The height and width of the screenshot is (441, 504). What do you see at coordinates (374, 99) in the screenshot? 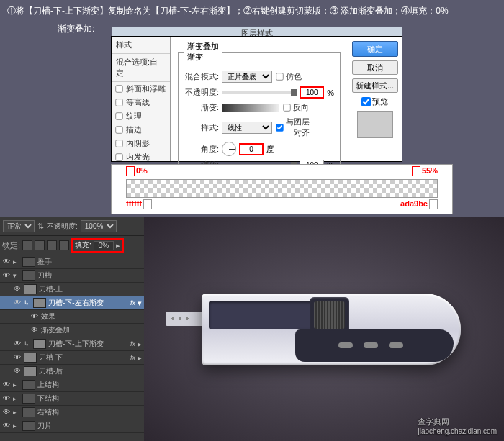
I see `dialog-buttons: 确定 取消 新建样式... 预览` at bounding box center [374, 99].